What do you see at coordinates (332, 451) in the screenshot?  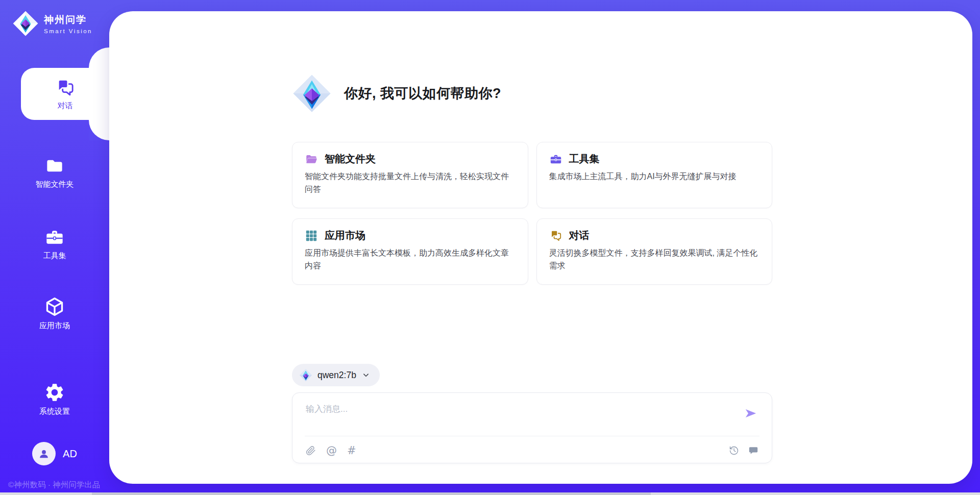 I see `mention-icon: @` at bounding box center [332, 451].